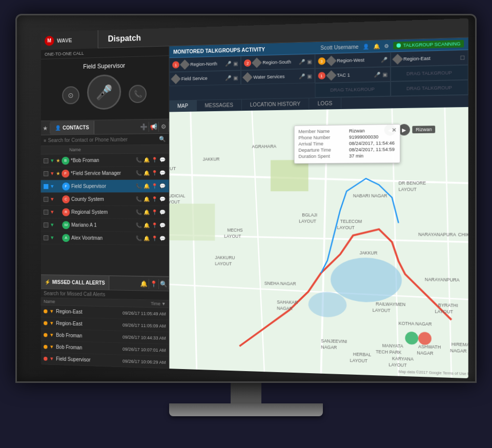 This screenshot has width=492, height=448. I want to click on missed-calls-location-button: 📍, so click(154, 284).